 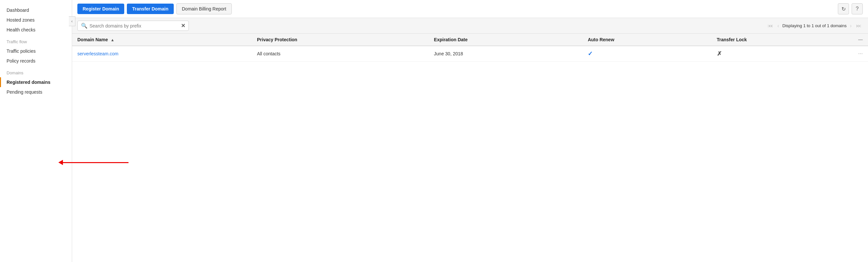 What do you see at coordinates (101, 9) in the screenshot?
I see `register-domain-button: Register Domain` at bounding box center [101, 9].